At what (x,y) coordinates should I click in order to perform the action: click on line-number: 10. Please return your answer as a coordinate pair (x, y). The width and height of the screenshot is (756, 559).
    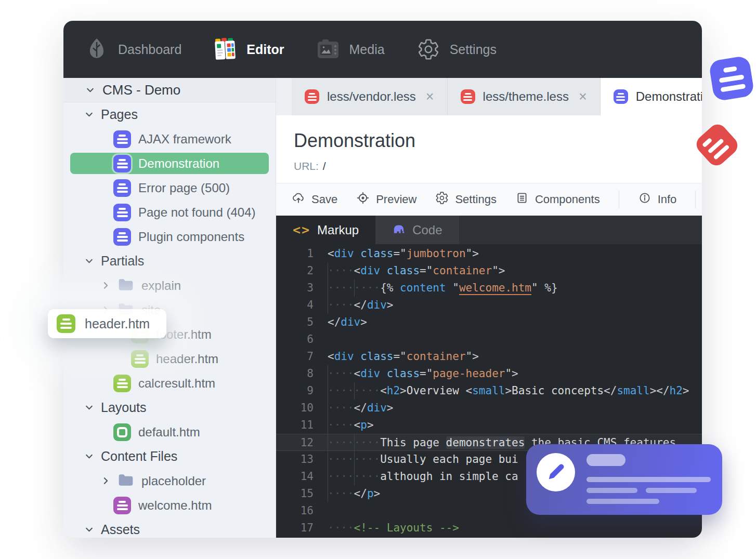
    Looking at the image, I should click on (302, 408).